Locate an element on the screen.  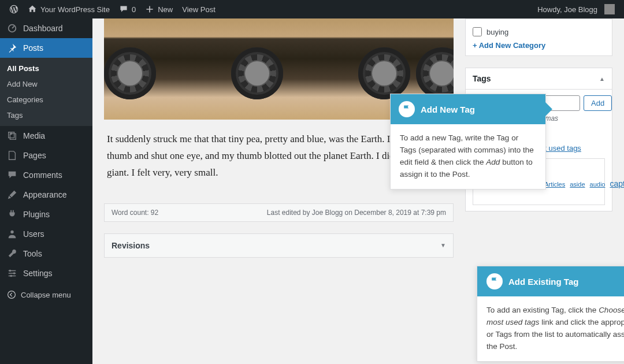
submenu-addnew: Add New is located at coordinates (46, 84).